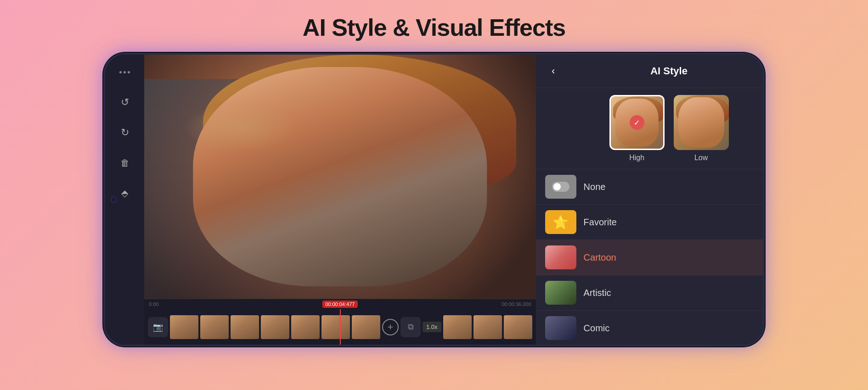 This screenshot has width=868, height=390. Describe the element at coordinates (340, 304) in the screenshot. I see `timeline-ruler: 0:00 00:00:04:477 00:00:36.000` at that location.